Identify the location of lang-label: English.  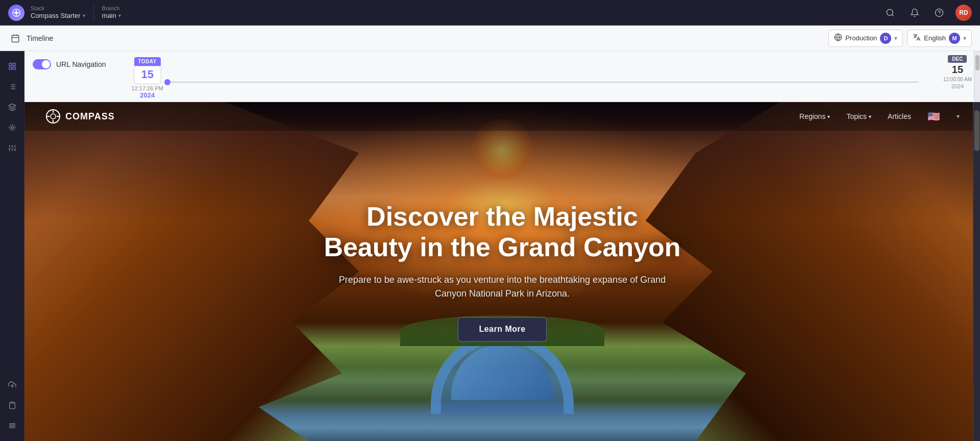
(935, 38).